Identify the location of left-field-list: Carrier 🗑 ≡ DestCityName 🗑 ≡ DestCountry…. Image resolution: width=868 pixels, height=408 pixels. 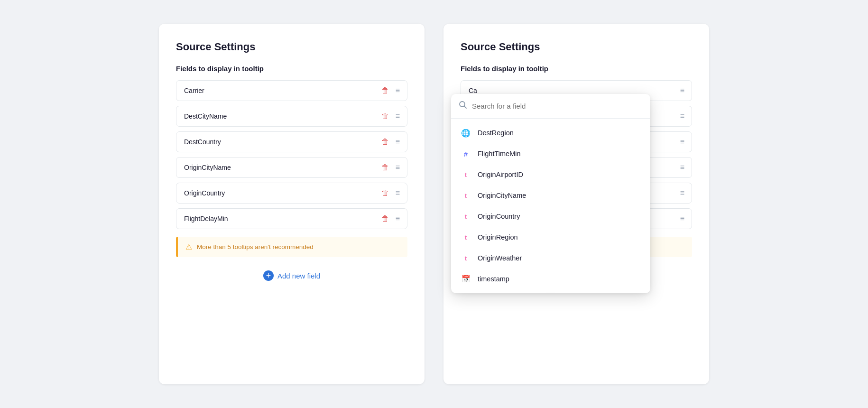
(292, 155).